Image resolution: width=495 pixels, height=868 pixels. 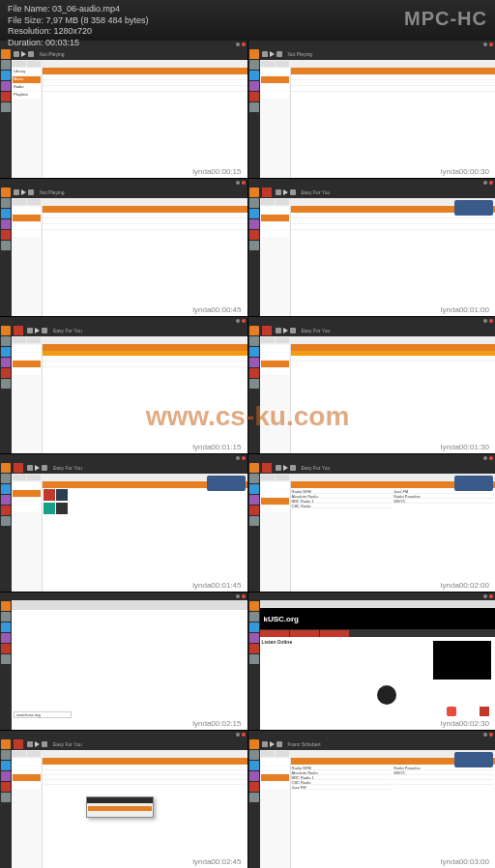 What do you see at coordinates (6, 113) in the screenshot?
I see `ubuntu-launcher` at bounding box center [6, 113].